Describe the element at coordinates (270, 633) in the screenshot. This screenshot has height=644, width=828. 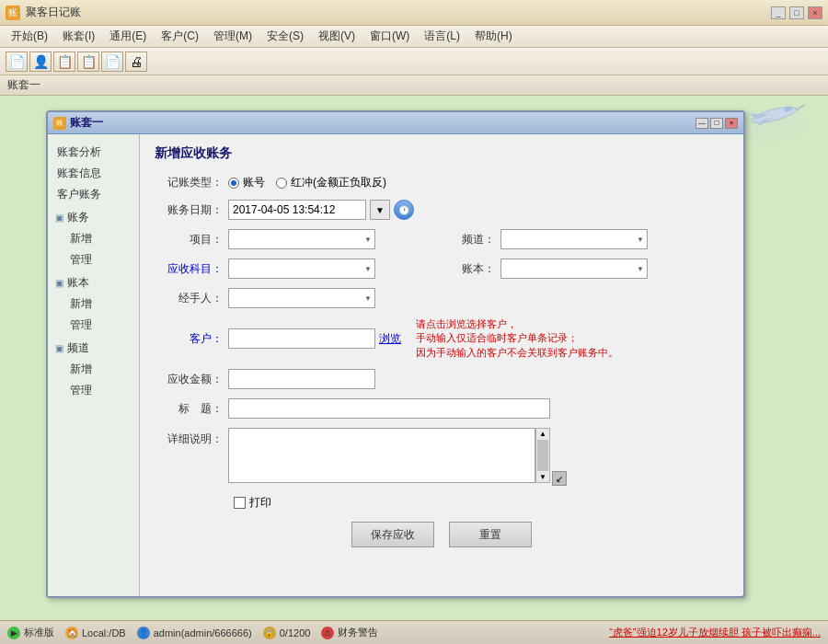
I see `lock-icon: 🔒` at that location.